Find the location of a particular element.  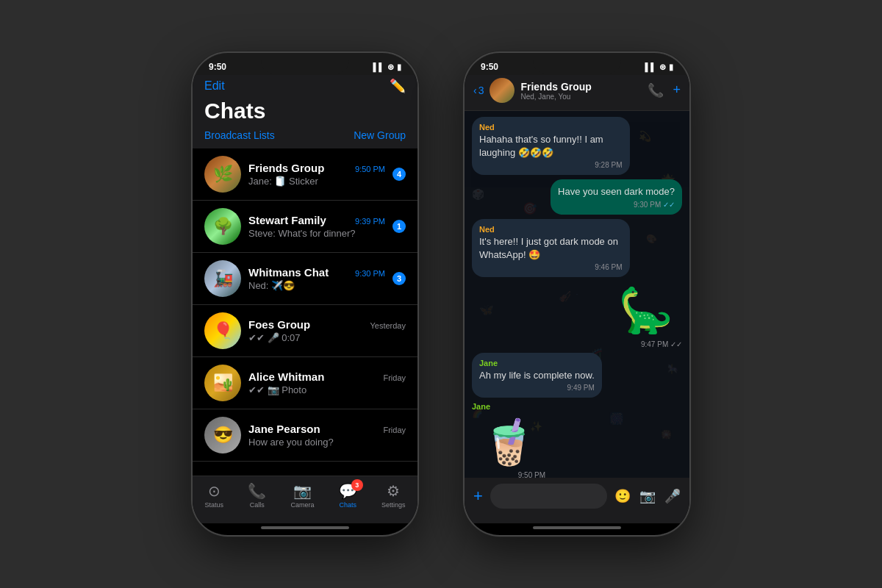

input-icons: 🙂 📷 🎤 is located at coordinates (648, 496).